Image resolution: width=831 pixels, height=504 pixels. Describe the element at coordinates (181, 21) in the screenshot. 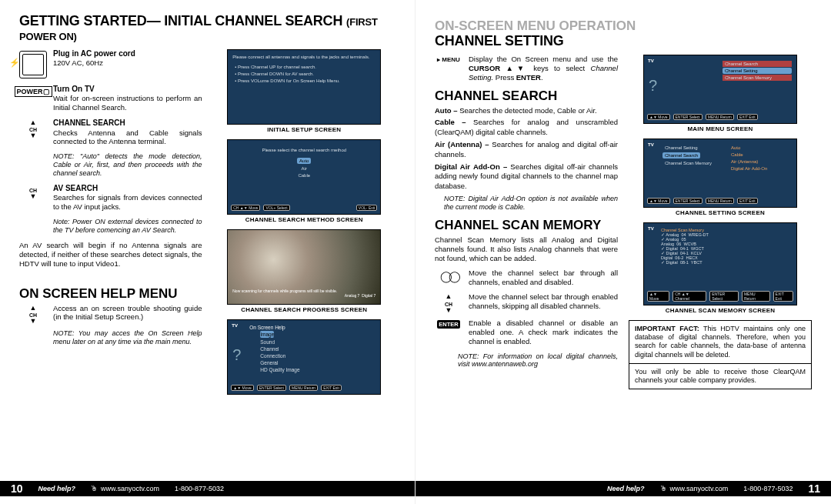

I see `title-main: GETTING STARTED— INITIAL CHANNEL SEARCH` at that location.